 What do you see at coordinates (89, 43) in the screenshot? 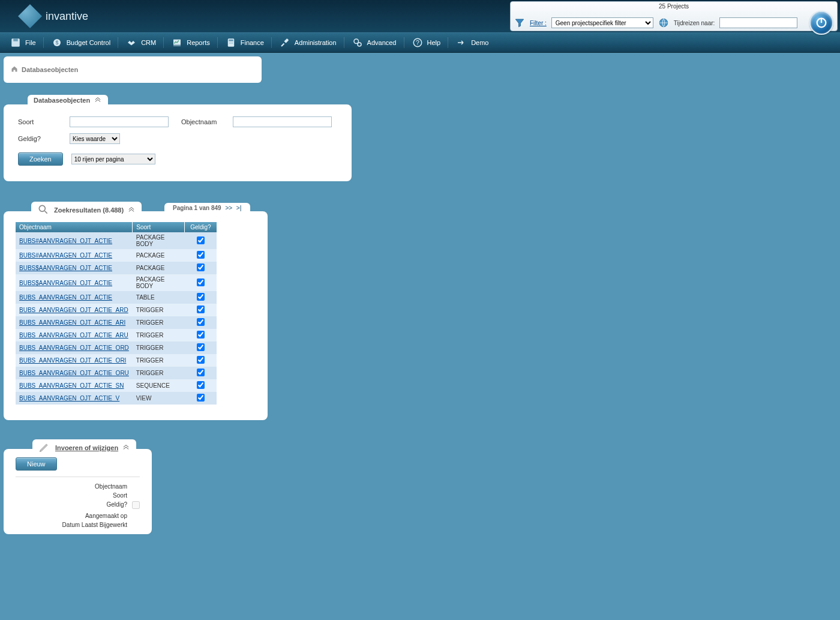
I see `menu-label: Budget Control` at bounding box center [89, 43].